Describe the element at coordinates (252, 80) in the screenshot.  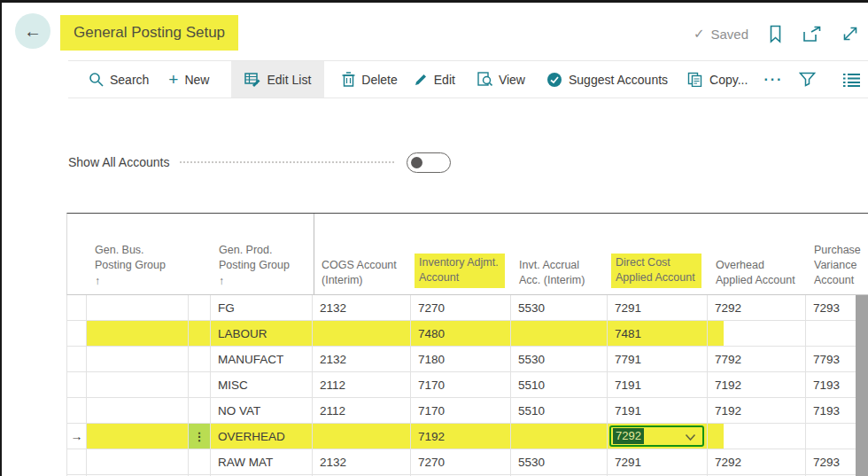
I see `edit-list-icon` at that location.